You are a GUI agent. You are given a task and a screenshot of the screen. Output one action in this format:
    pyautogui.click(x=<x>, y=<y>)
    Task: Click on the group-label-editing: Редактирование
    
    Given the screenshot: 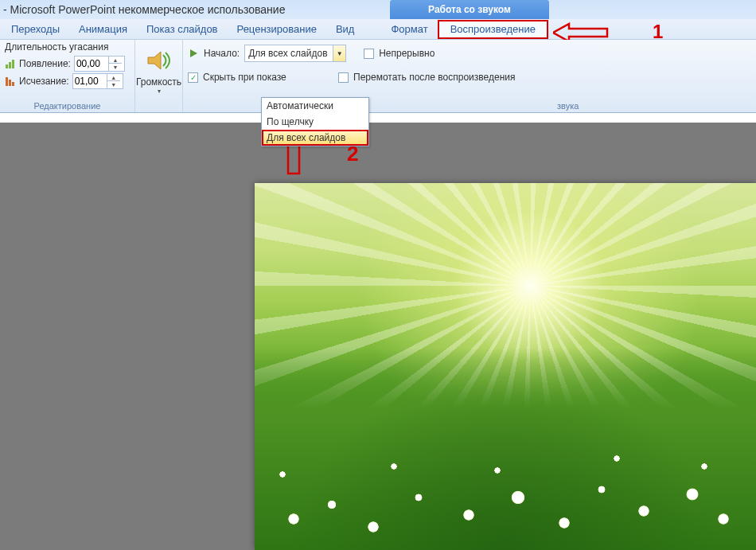 What is the action you would take?
    pyautogui.click(x=67, y=106)
    